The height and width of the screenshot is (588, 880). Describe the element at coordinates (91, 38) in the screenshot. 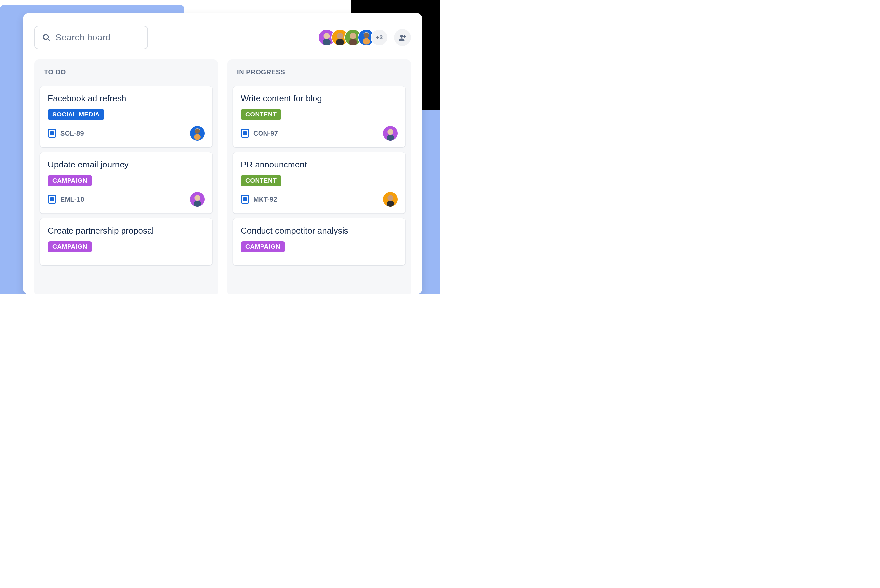

I see `search-input: Search board` at that location.